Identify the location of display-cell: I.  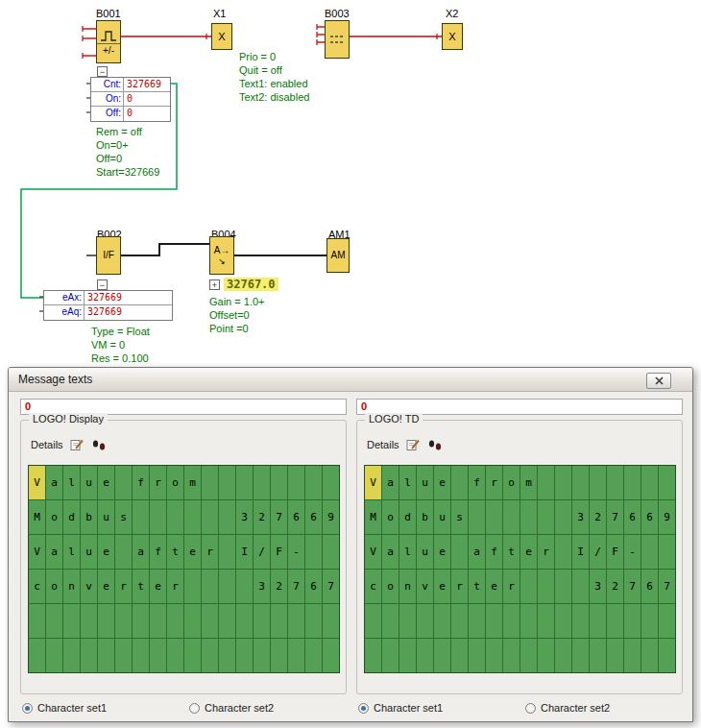
(244, 551).